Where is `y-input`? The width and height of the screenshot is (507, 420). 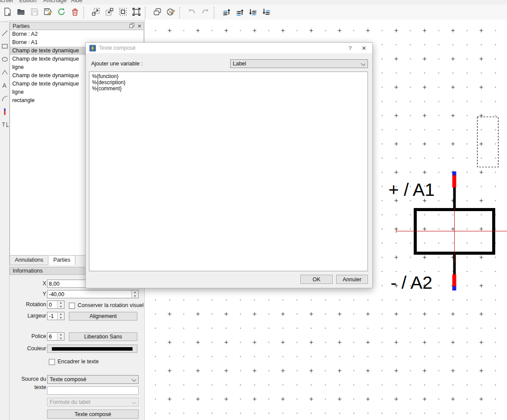 y-input is located at coordinates (89, 294).